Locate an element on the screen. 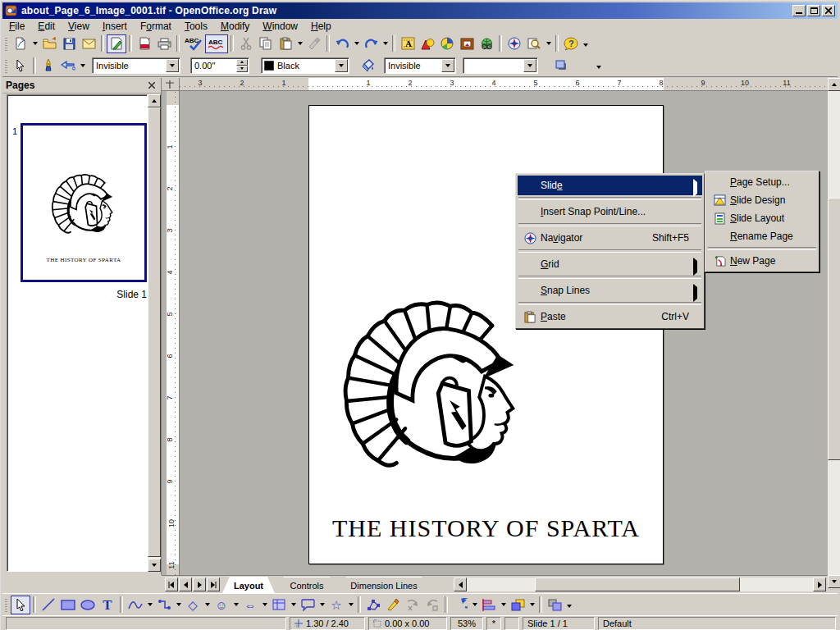  ruler-origin-box is located at coordinates (171, 84).